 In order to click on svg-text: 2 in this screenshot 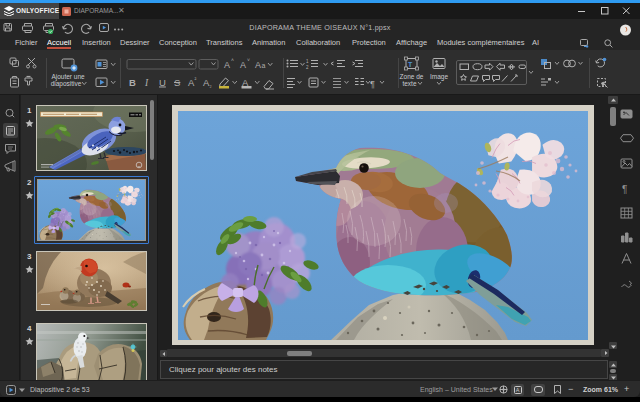, I will do `click(308, 68)`.